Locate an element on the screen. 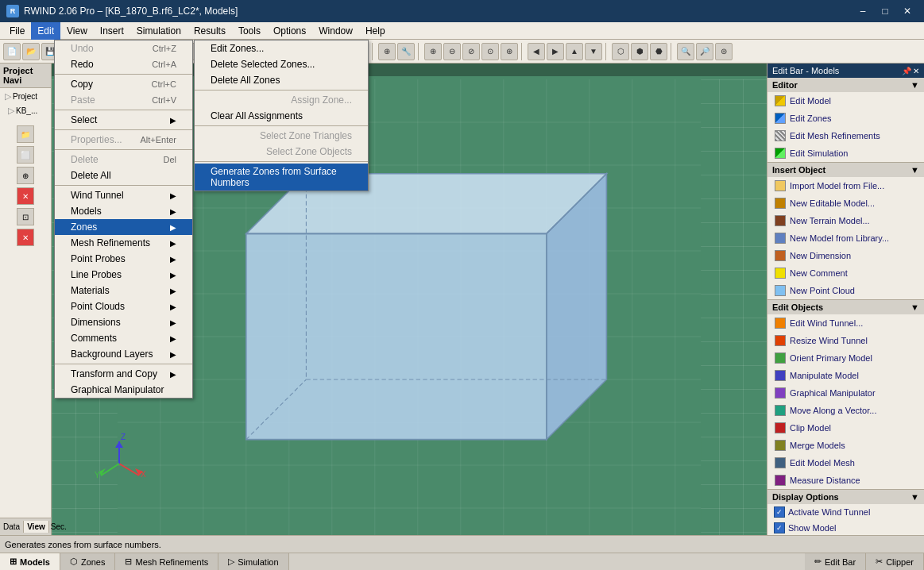  panel-new-comment: New Comment is located at coordinates (845, 273).